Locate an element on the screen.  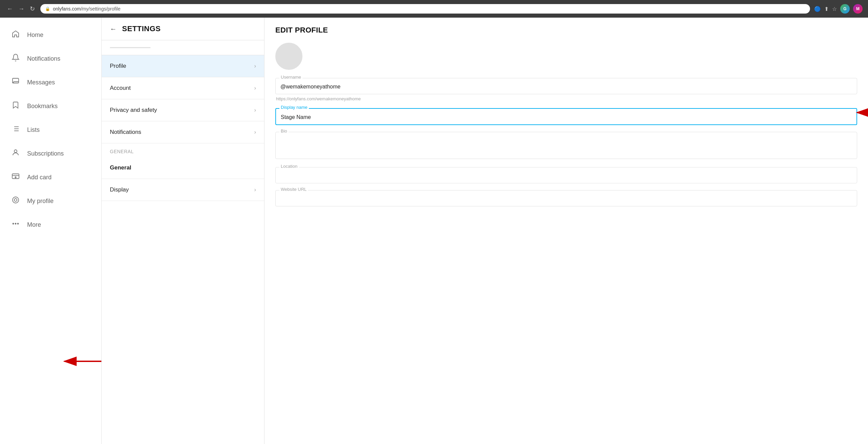
home-icon is located at coordinates (16, 35).